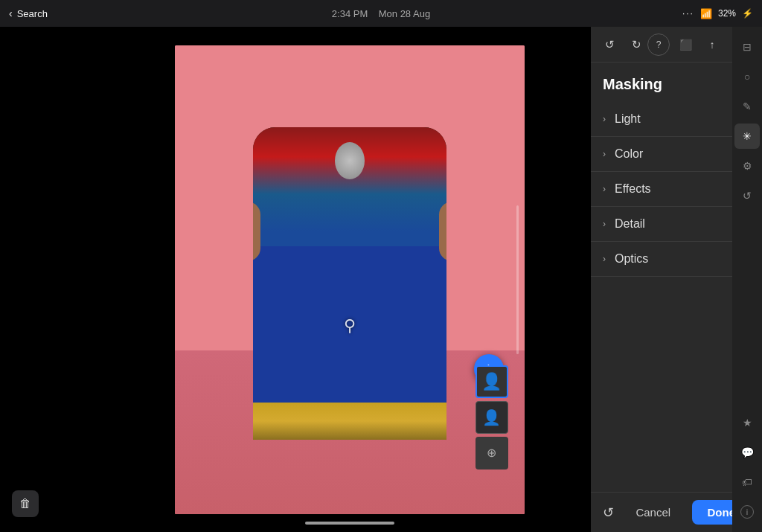  Describe the element at coordinates (653, 512) in the screenshot. I see `cancel-button: Cancel` at that location.